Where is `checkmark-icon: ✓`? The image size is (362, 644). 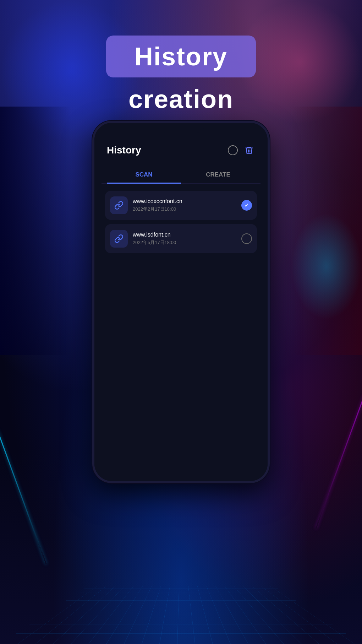
checkmark-icon: ✓ is located at coordinates (247, 205).